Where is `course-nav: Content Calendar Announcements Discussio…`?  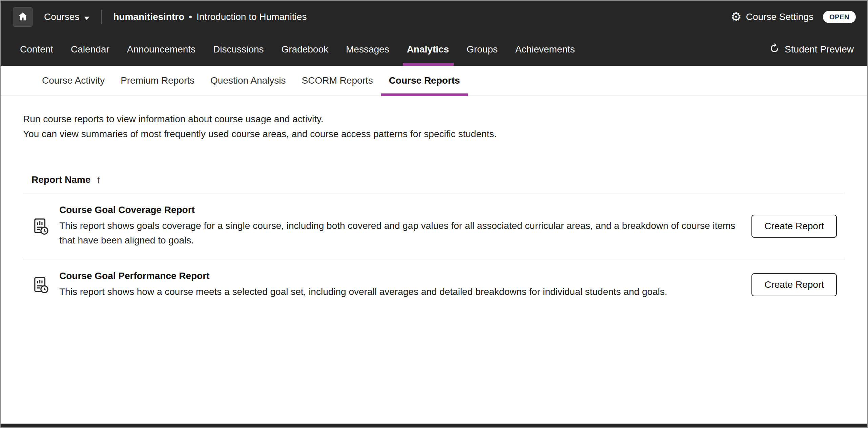 course-nav: Content Calendar Announcements Discussio… is located at coordinates (434, 49).